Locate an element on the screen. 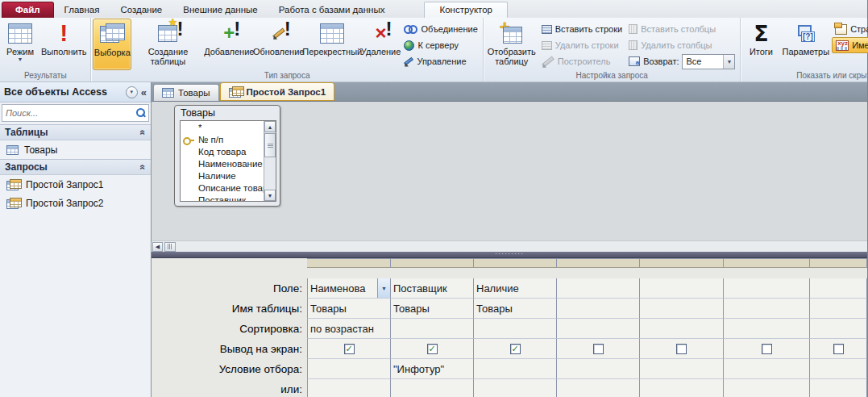  view-button: Режим ▼ is located at coordinates (20, 44).